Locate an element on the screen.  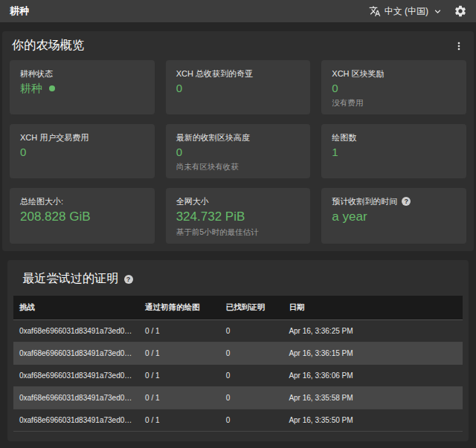
stat-card-estimated-time-to-win: 预计收割到的时间 ? a year is located at coordinates (394, 215).